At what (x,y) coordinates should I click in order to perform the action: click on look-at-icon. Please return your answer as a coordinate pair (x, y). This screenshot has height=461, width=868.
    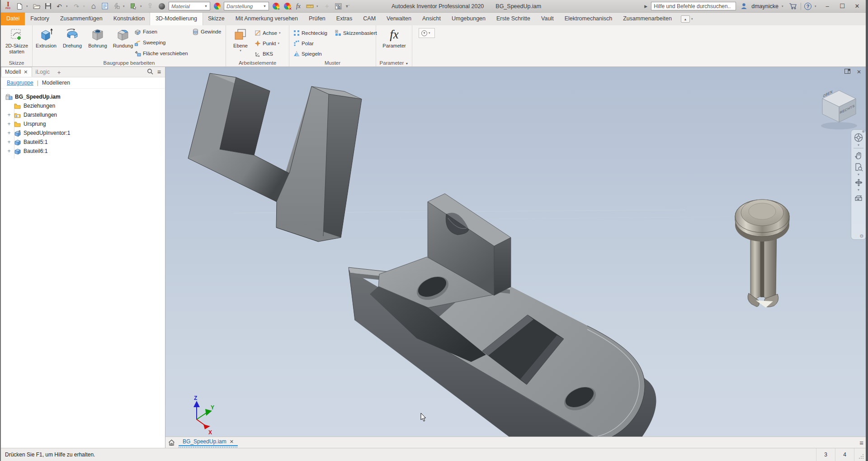
    Looking at the image, I should click on (859, 198).